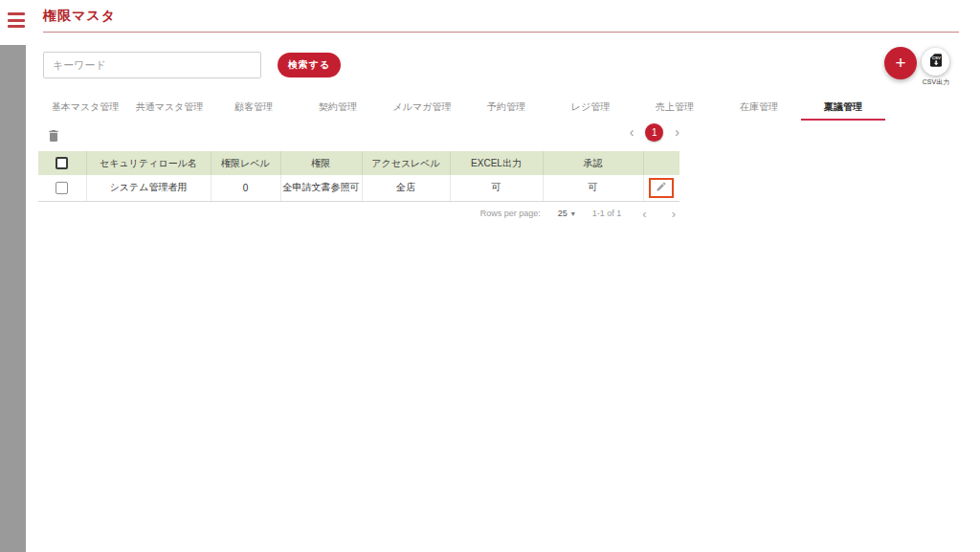 This screenshot has height=552, width=980. I want to click on column-header-actions, so click(661, 163).